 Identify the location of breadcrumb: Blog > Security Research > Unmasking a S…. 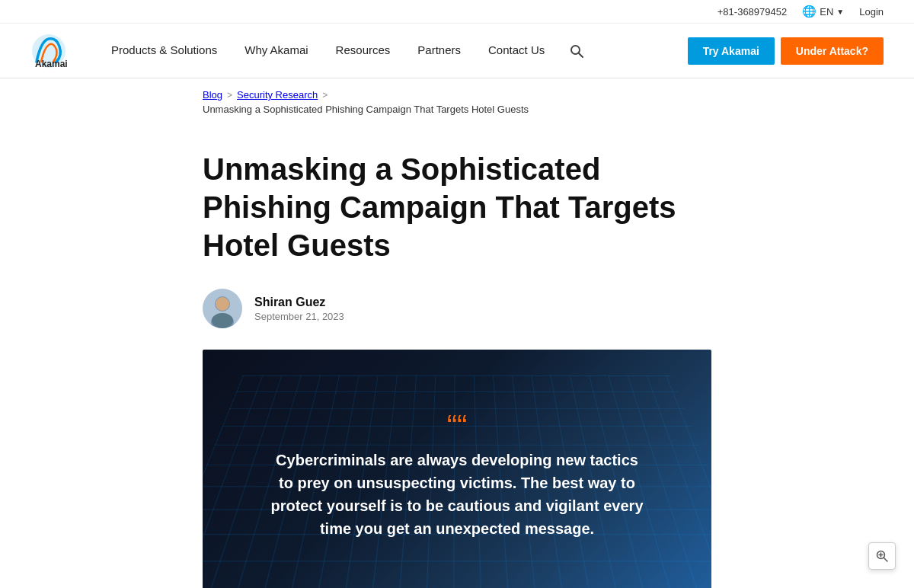
(457, 99).